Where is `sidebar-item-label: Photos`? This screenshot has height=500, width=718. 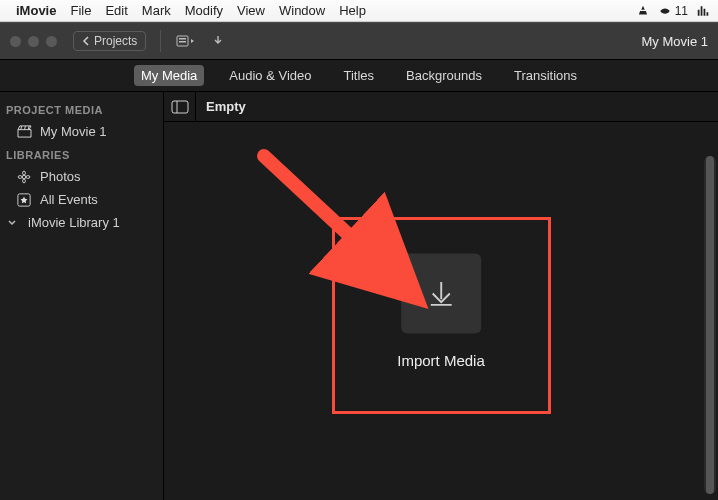 sidebar-item-label: Photos is located at coordinates (60, 176).